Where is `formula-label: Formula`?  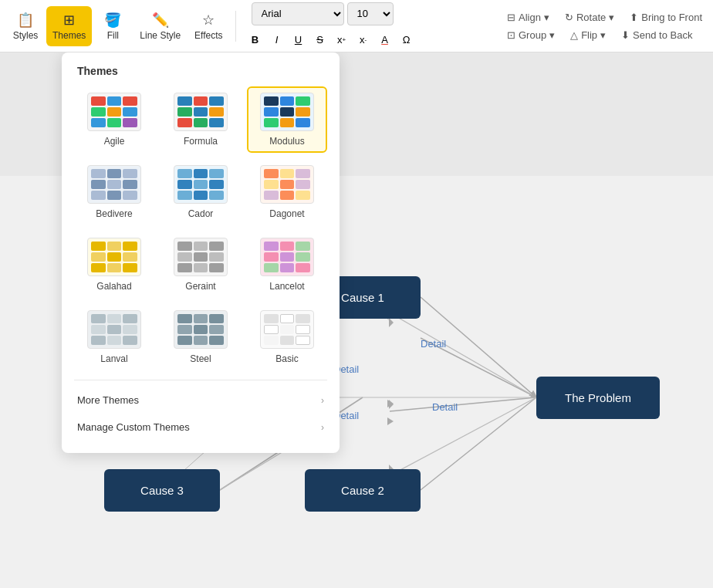 formula-label: Formula is located at coordinates (201, 141).